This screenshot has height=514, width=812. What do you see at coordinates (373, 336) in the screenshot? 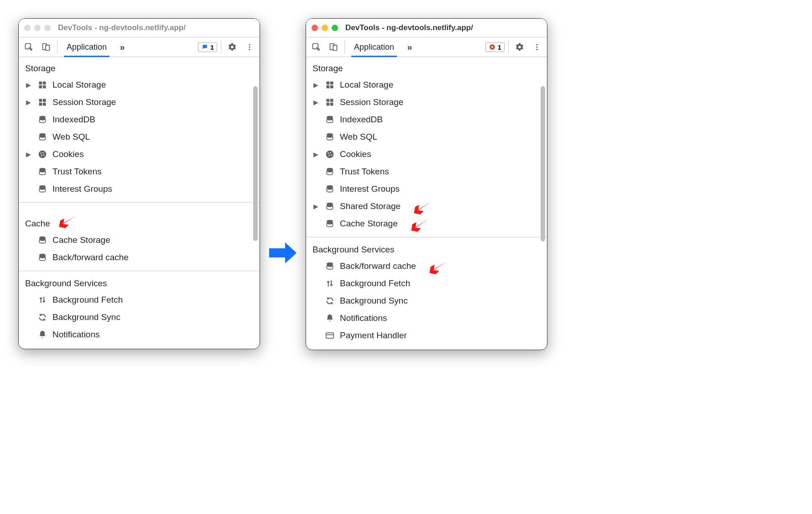
I see `tree-item-label: Payment Handler` at bounding box center [373, 336].